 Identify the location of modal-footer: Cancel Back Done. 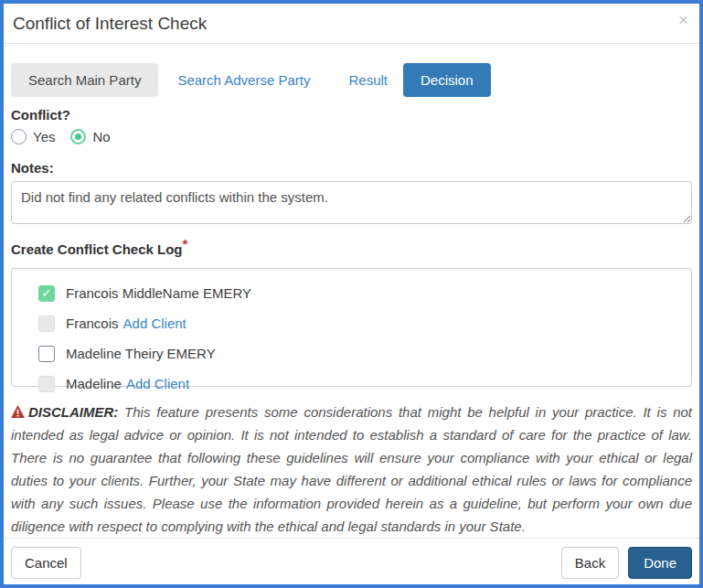
(351, 562).